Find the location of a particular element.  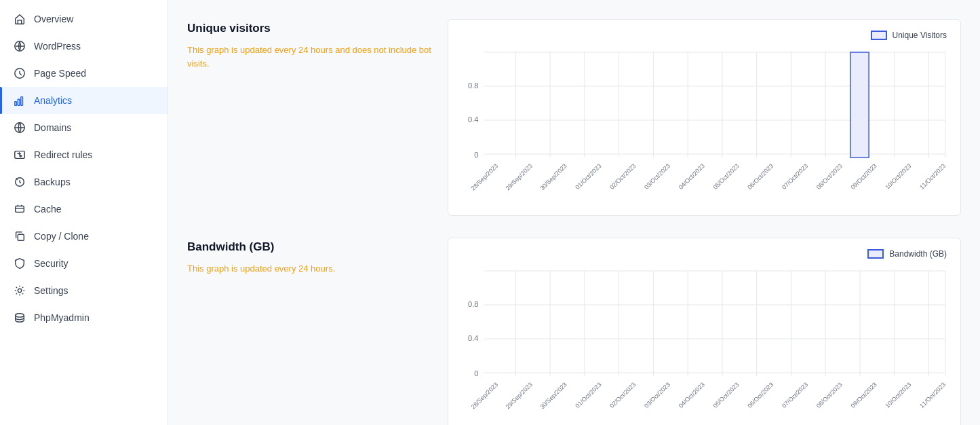

sidebar-item-pagespeed: Page Speed is located at coordinates (84, 73).